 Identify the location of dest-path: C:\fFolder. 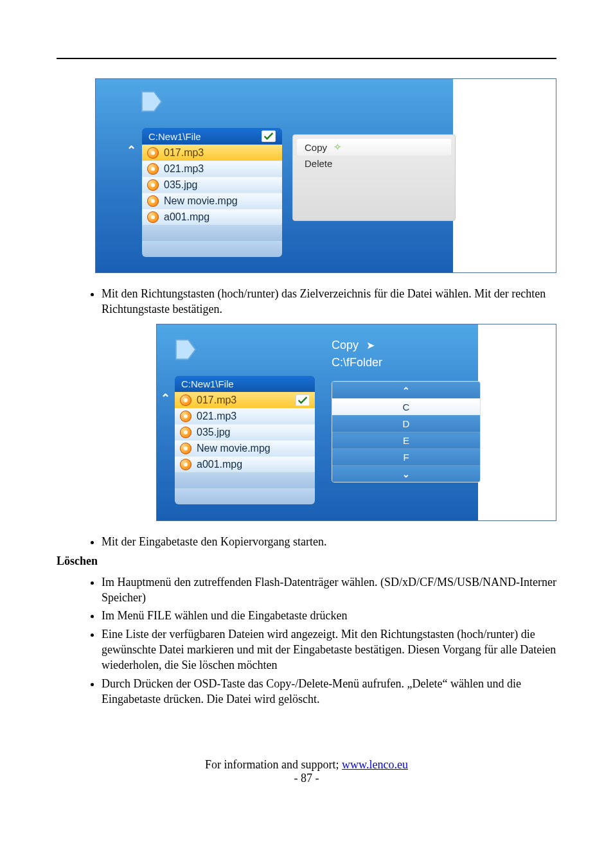
(406, 362).